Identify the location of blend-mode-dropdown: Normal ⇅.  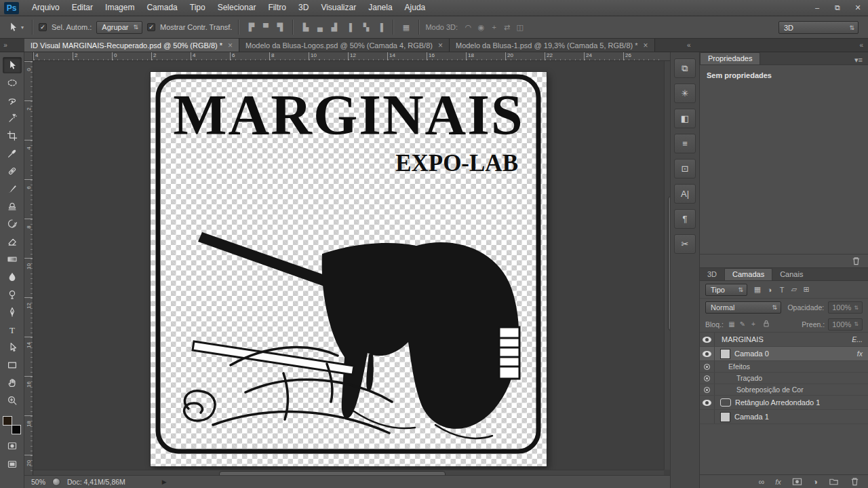
(743, 307).